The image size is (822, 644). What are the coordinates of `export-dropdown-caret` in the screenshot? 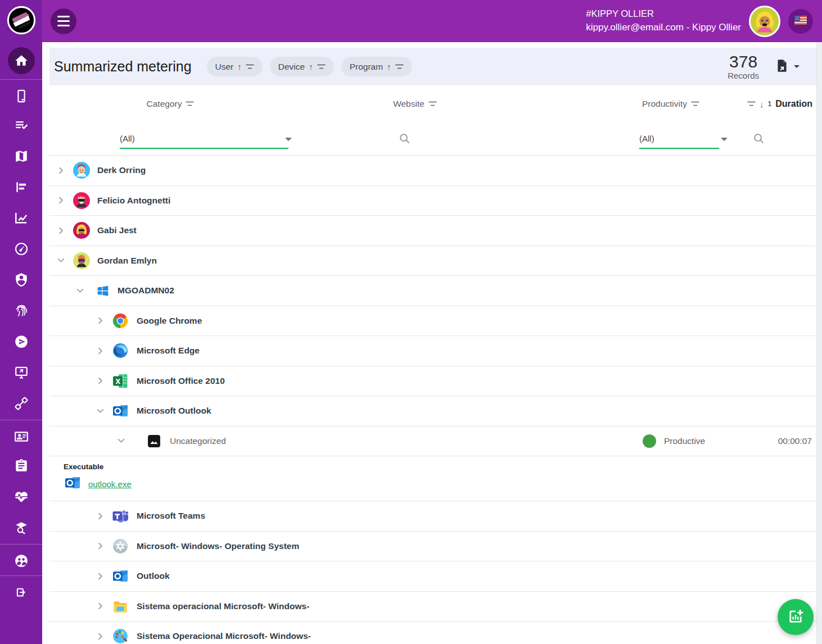 It's located at (797, 66).